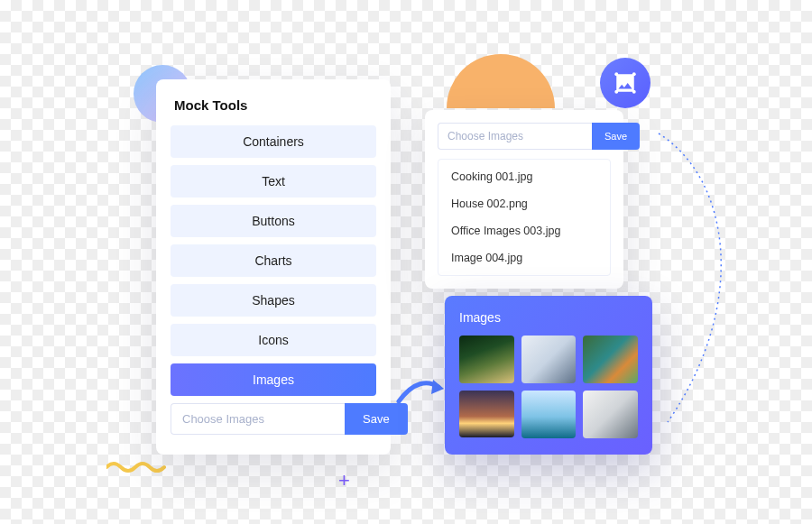 The height and width of the screenshot is (524, 812). What do you see at coordinates (138, 467) in the screenshot?
I see `deco-wave` at bounding box center [138, 467].